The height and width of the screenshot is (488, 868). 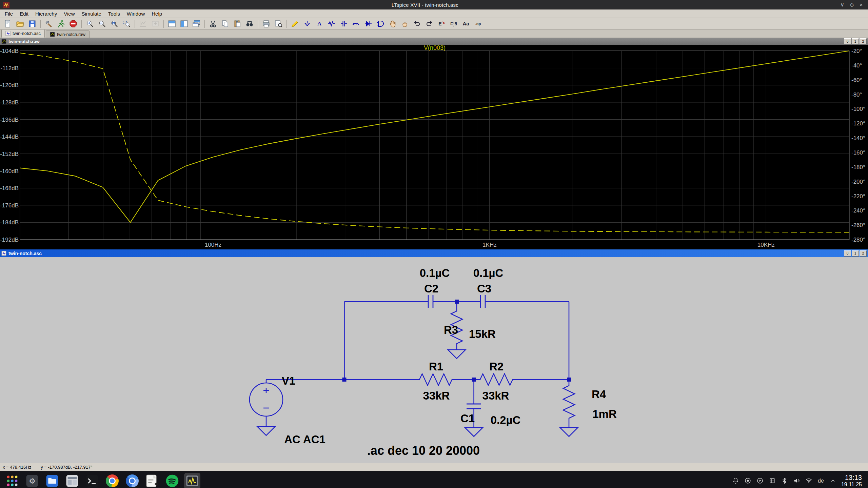 What do you see at coordinates (196, 24) in the screenshot?
I see `toolbar-cascade-windows-button` at bounding box center [196, 24].